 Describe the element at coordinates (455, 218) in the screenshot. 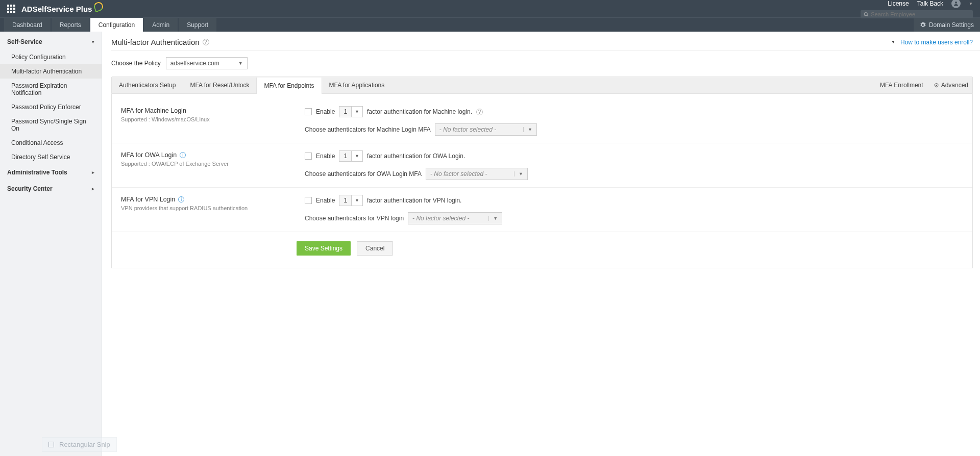

I see `authenticators-vpn-select: - No factor selected -▼` at that location.